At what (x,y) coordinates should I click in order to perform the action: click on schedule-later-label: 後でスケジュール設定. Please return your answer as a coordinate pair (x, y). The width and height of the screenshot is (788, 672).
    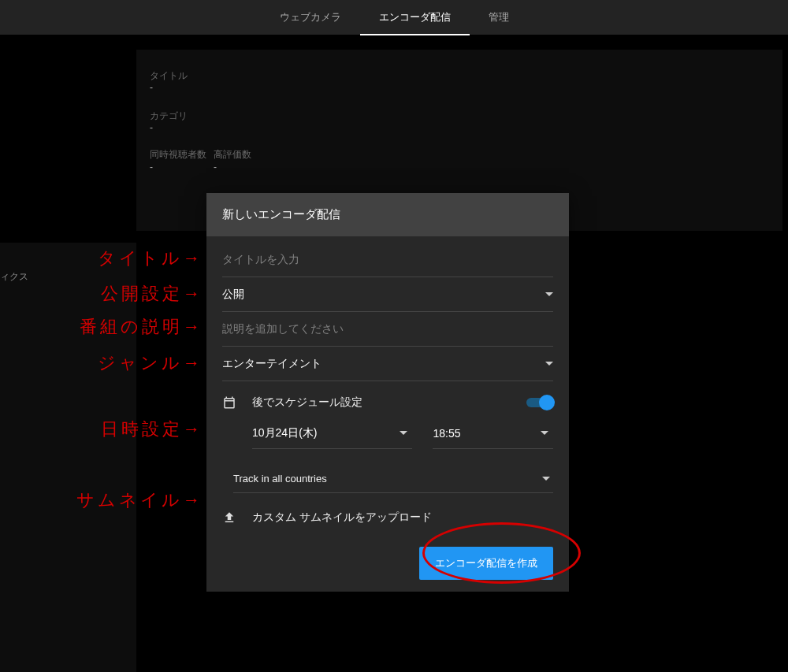
    Looking at the image, I should click on (307, 403).